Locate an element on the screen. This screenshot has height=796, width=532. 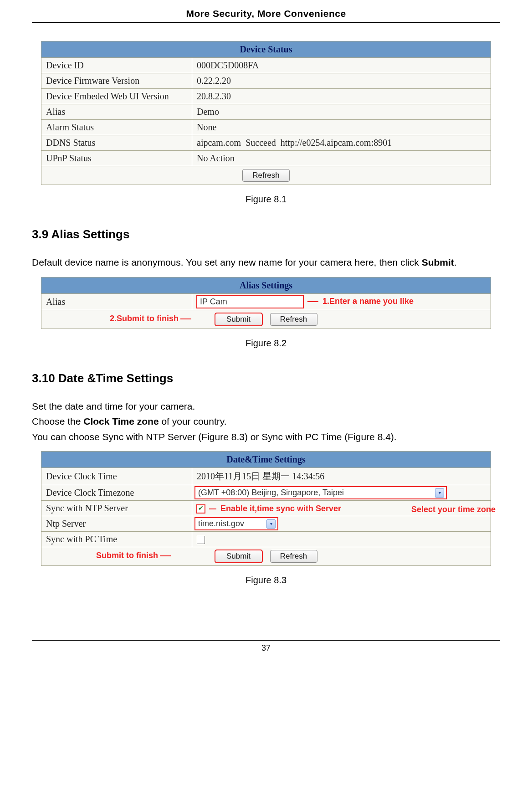
row-value: aipcam.com Succeed http://e0254.aipcam.c… is located at coordinates (342, 143).